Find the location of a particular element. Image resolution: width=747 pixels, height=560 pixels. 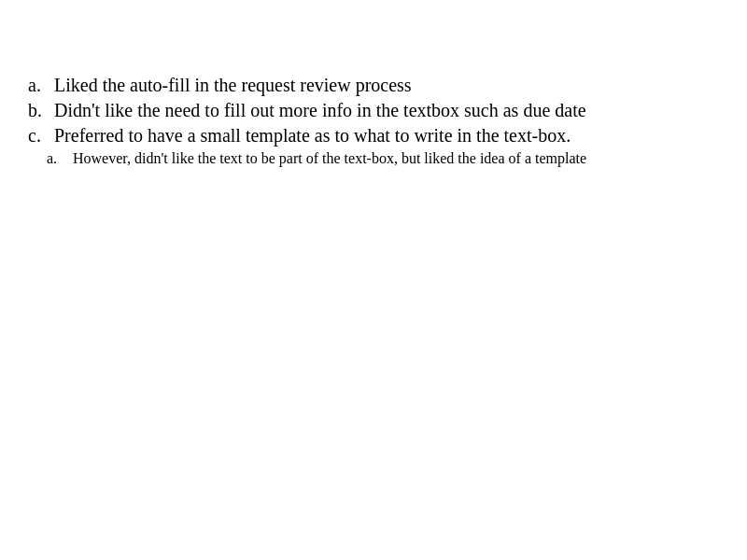

inner-list-item-a: a. However, didn't like the text to be p… is located at coordinates (317, 159).